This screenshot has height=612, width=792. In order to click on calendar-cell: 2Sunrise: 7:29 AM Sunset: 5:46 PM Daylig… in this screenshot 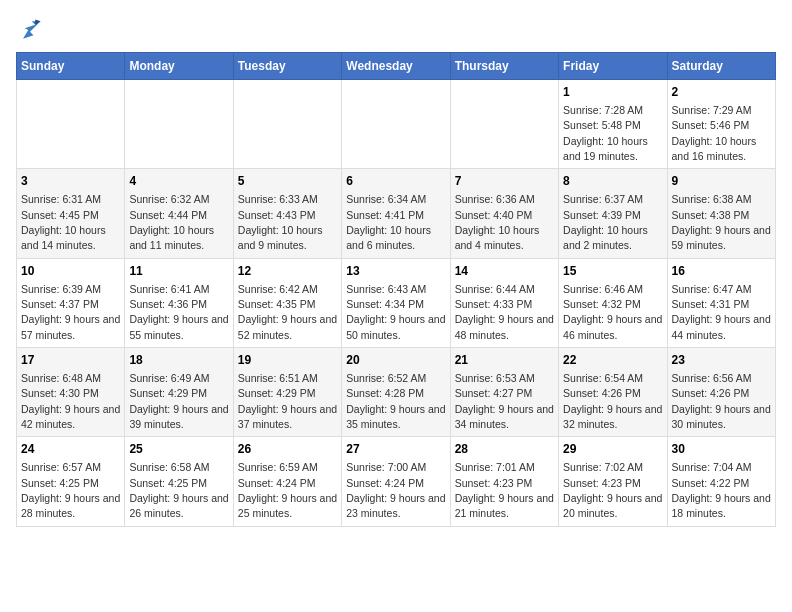, I will do `click(721, 124)`.